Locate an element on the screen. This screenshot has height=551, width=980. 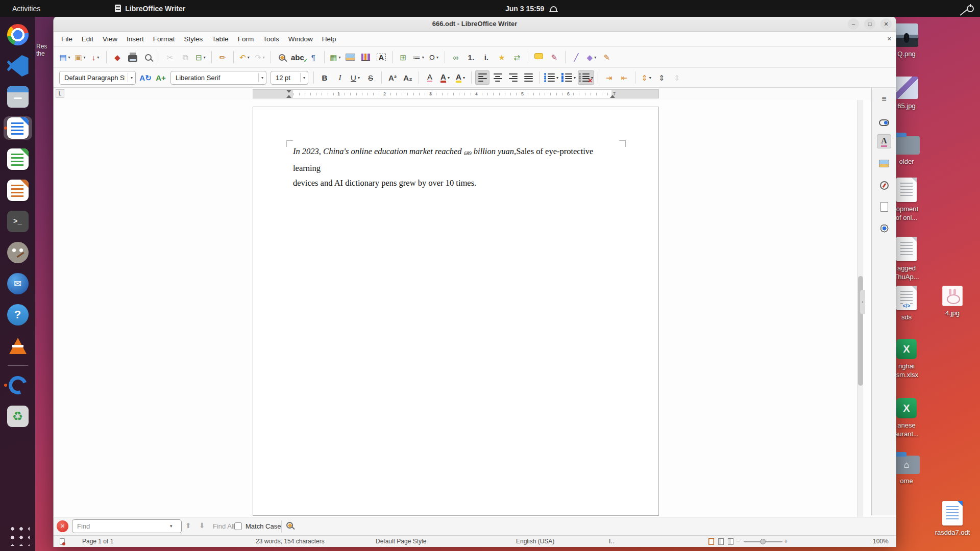
cut-button: ✂ is located at coordinates (170, 57).